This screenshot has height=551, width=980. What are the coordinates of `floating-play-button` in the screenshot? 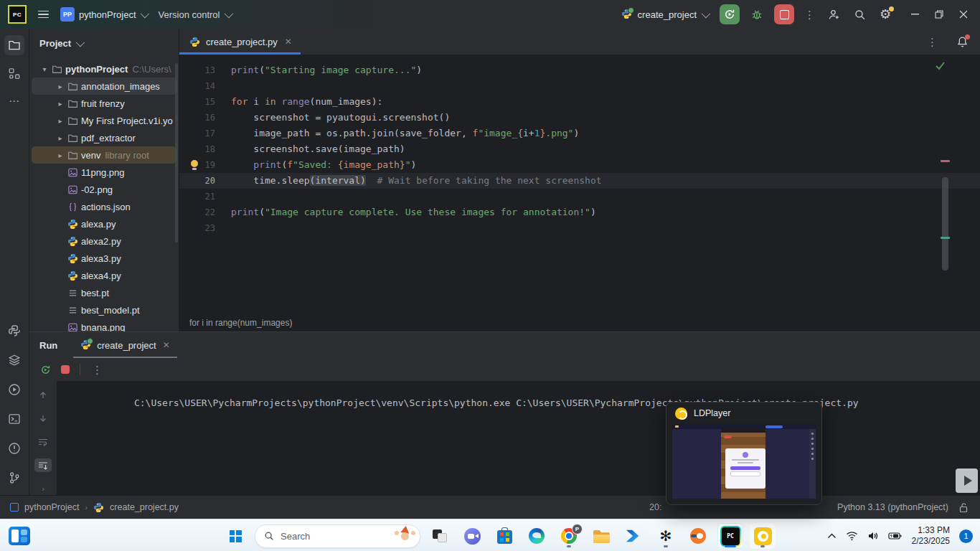 It's located at (967, 481).